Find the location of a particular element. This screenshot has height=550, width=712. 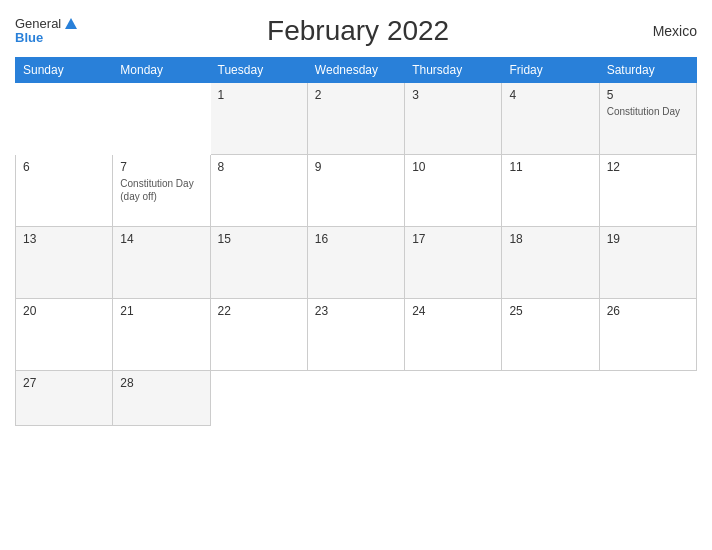

table-row: 25 is located at coordinates (550, 335).